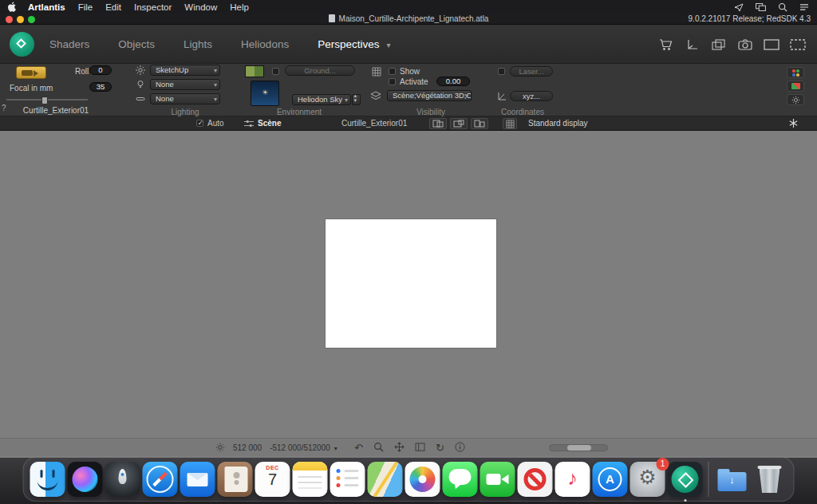 This screenshot has width=817, height=504. Describe the element at coordinates (739, 7) in the screenshot. I see `status-plane-icon` at that location.